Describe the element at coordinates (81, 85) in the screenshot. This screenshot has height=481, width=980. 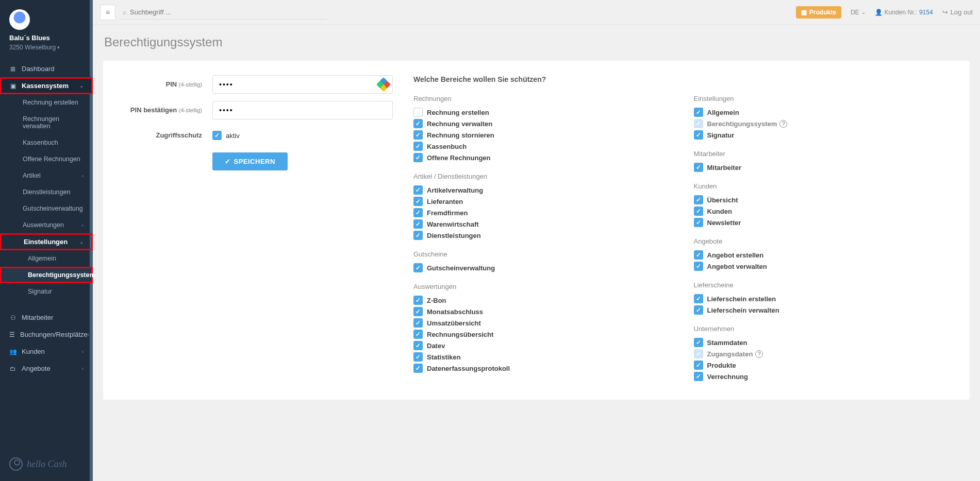
I see `chevron-down-icon: ⌄` at that location.